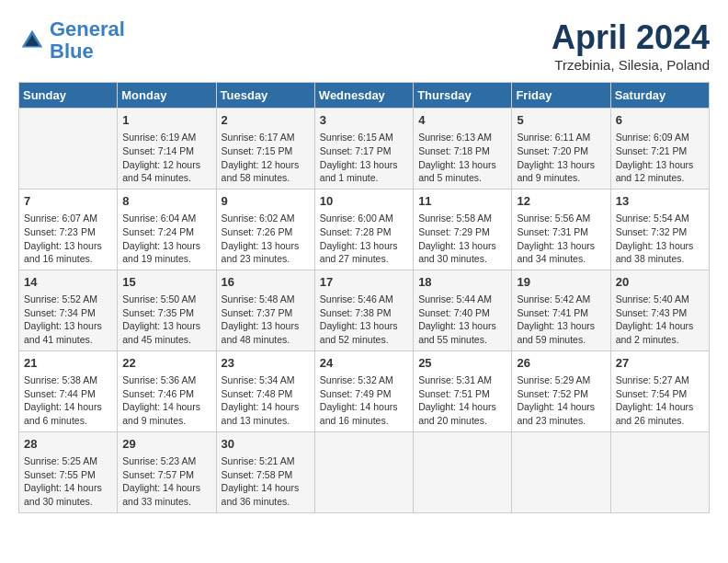  What do you see at coordinates (266, 158) in the screenshot?
I see `cell-content: Sunrise: 6:17 AM Sunset: 7:15 PM Dayligh…` at bounding box center [266, 158].